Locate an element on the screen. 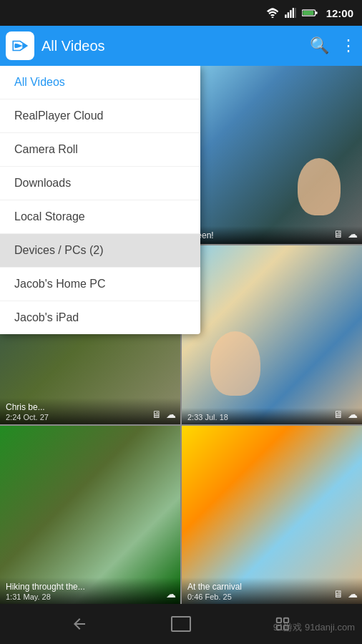 The height and width of the screenshot is (644, 362). back-button is located at coordinates (79, 624).